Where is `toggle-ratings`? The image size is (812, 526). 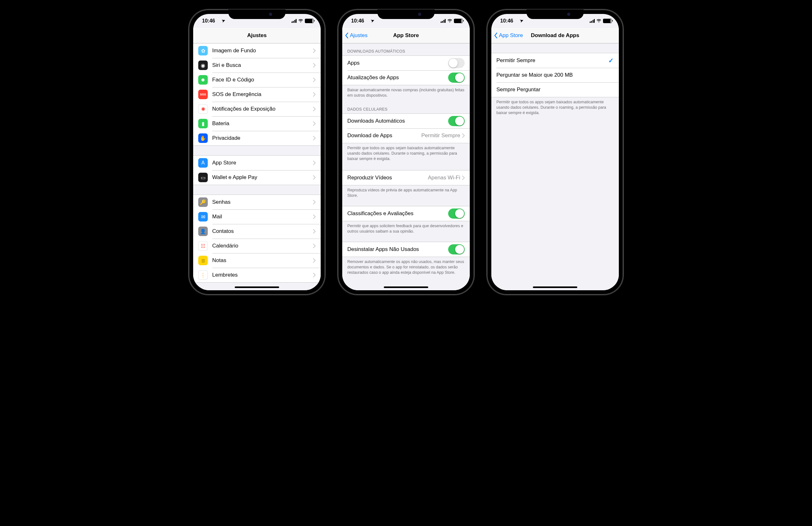 toggle-ratings is located at coordinates (456, 213).